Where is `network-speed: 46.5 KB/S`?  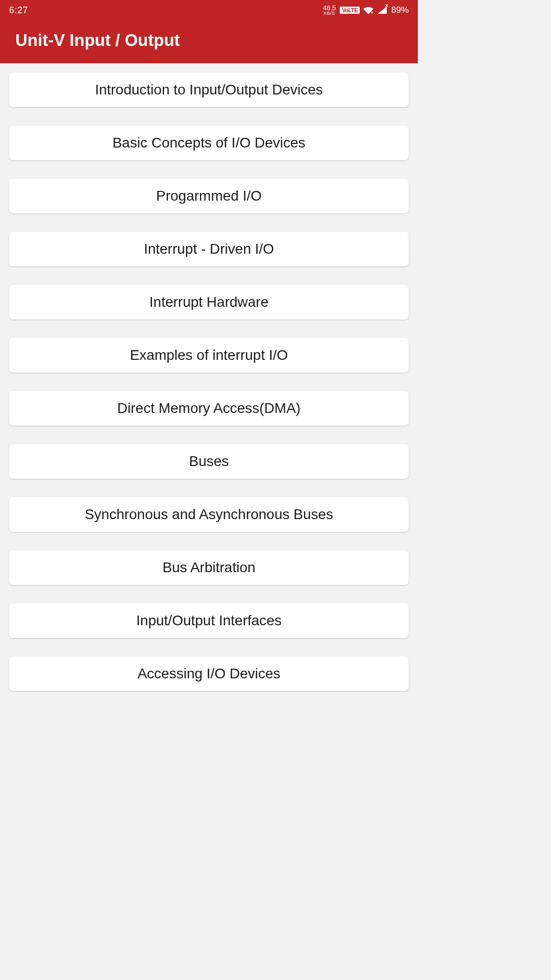
network-speed: 46.5 KB/S is located at coordinates (330, 10).